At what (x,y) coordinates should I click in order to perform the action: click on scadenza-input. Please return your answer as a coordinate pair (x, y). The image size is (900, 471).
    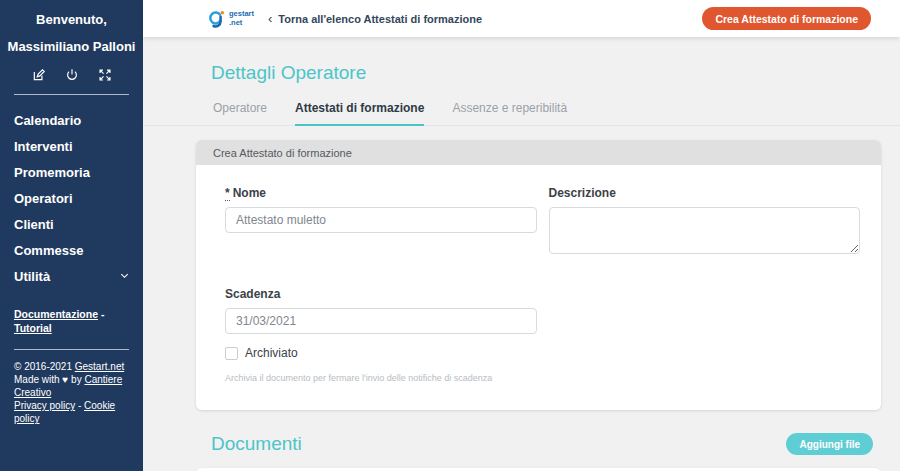
    Looking at the image, I should click on (381, 321).